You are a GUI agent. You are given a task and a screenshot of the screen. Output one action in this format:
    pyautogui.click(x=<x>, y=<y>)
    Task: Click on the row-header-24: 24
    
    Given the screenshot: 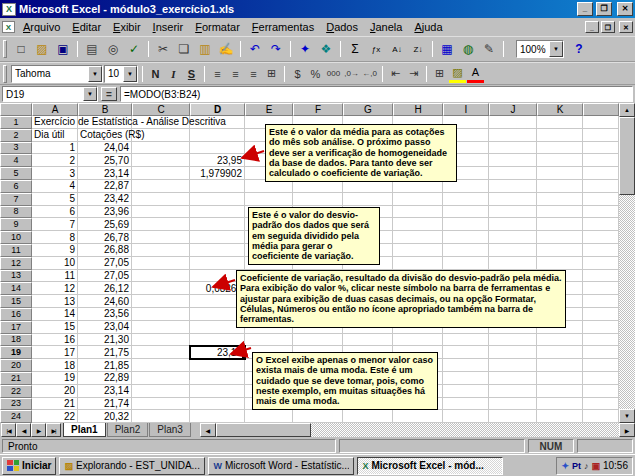 What is the action you would take?
    pyautogui.click(x=16, y=416)
    